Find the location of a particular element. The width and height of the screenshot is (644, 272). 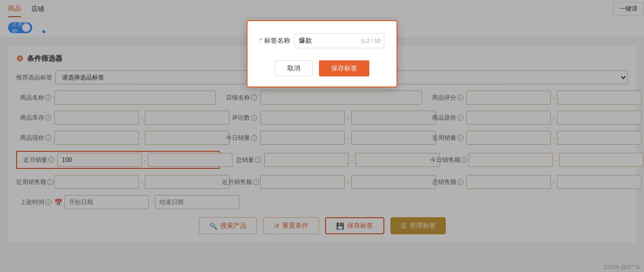

dialog-actions: 取消 保存标签 is located at coordinates (322, 68).